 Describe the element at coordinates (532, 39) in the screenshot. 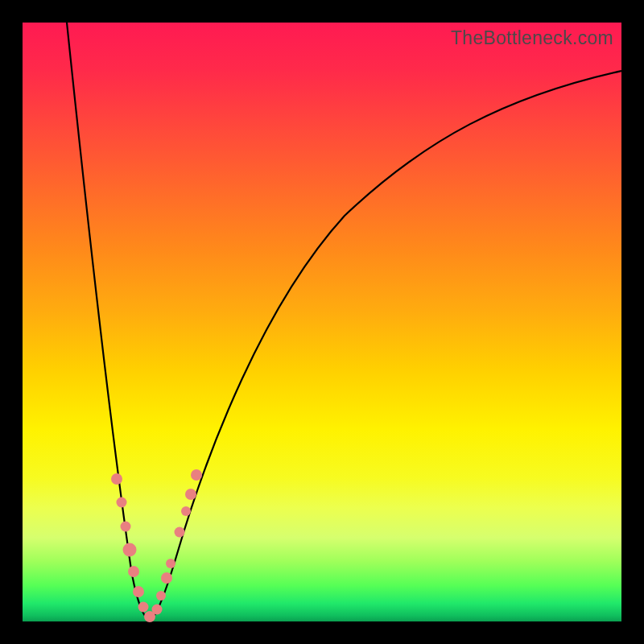

I see `watermark-text: TheBottleneck.com` at that location.